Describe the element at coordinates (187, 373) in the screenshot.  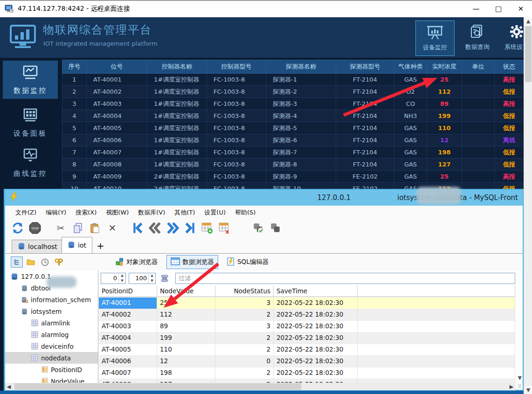
I see `grid-cell: 198` at that location.